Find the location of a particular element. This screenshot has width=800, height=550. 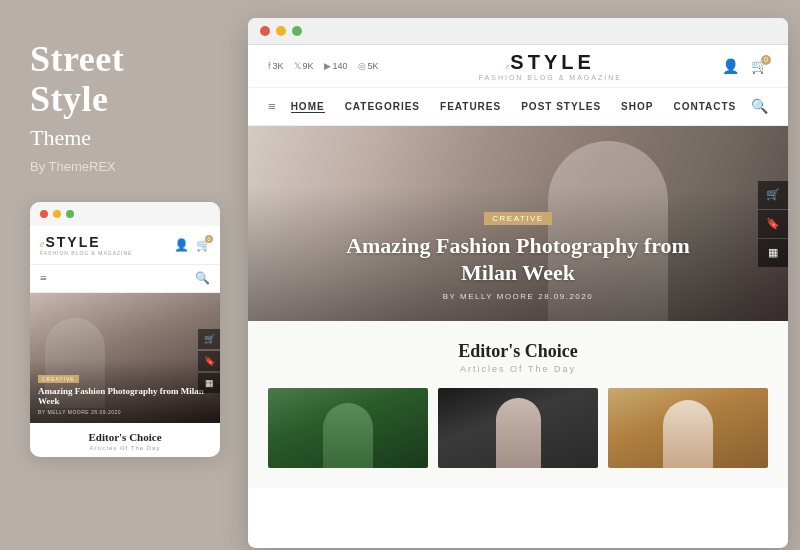

browser-dot-red is located at coordinates (265, 31).